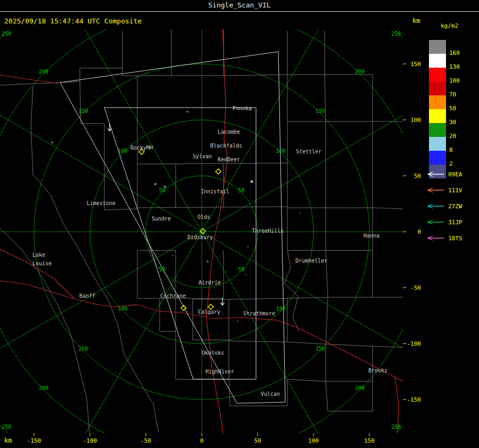 The width and height of the screenshot is (479, 448). I want to click on right-axis-label: -150, so click(414, 400).